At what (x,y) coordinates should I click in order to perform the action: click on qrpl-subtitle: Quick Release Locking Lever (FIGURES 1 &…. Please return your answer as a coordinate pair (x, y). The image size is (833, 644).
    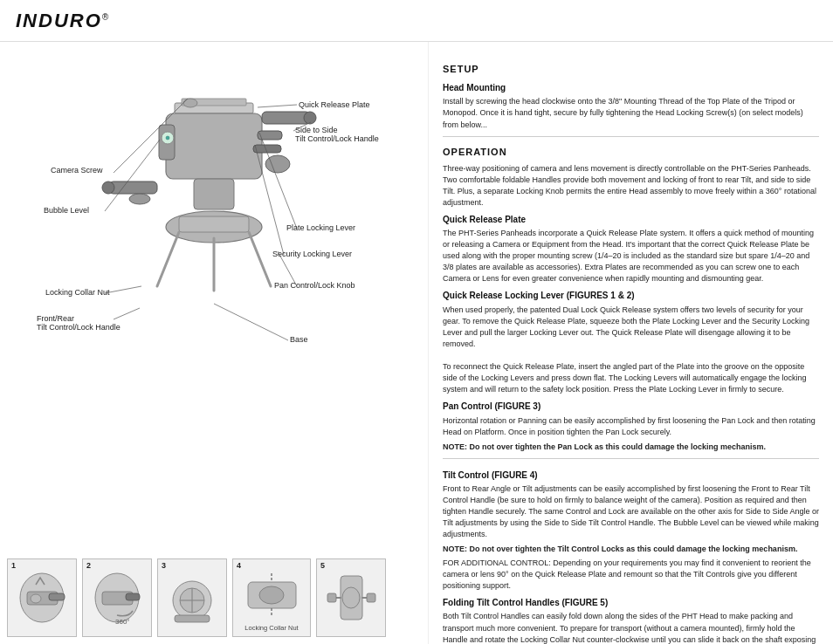
    Looking at the image, I should click on (630, 297).